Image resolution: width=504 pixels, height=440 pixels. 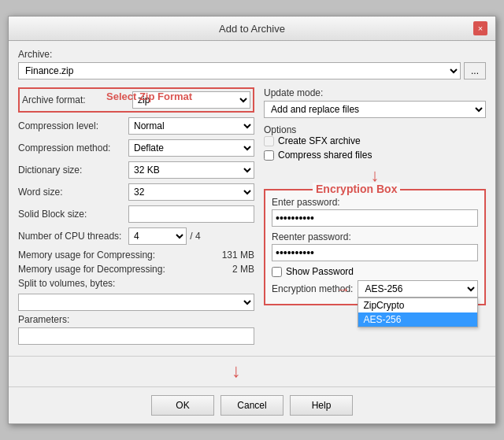 What do you see at coordinates (375, 109) in the screenshot?
I see `update-mode-row: Add and replace files` at bounding box center [375, 109].